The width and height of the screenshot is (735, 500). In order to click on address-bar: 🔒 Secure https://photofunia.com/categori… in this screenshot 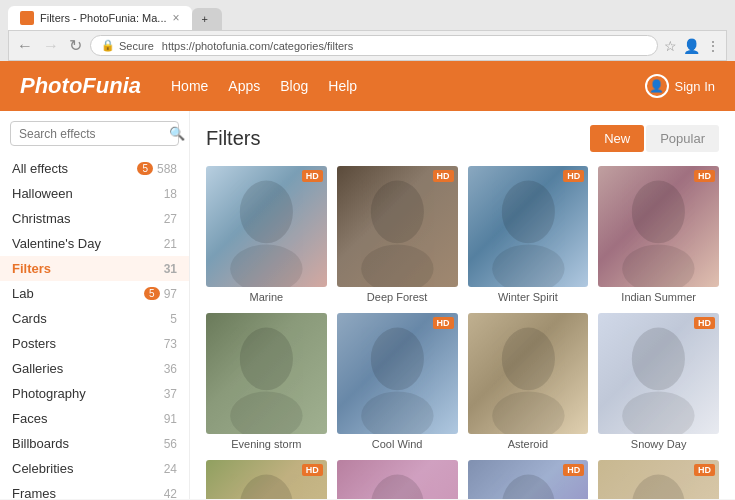, I will do `click(374, 46)`.